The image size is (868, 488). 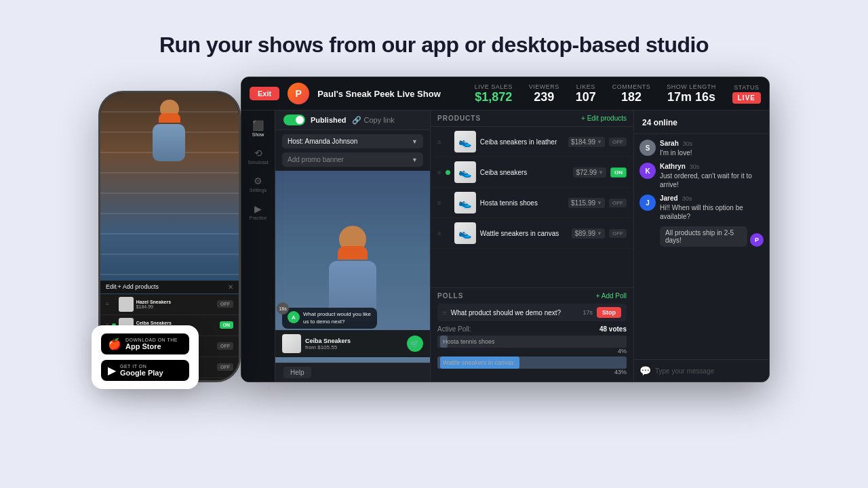 I want to click on host-label: Host: Amanda Johnson, so click(x=323, y=141).